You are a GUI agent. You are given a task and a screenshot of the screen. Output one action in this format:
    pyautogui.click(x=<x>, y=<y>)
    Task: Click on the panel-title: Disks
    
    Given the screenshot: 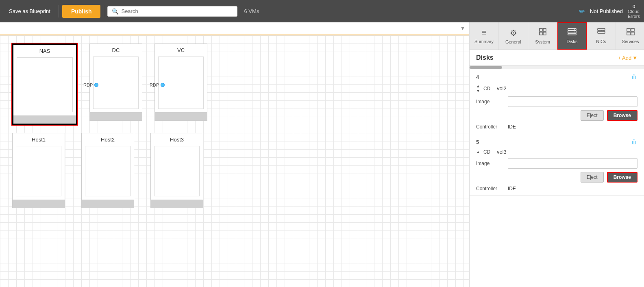 What is the action you would take?
    pyautogui.click(x=485, y=58)
    